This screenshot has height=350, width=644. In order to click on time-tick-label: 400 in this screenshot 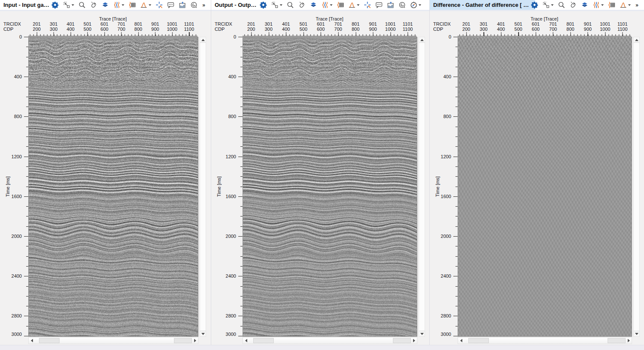, I will do `click(440, 77)`.